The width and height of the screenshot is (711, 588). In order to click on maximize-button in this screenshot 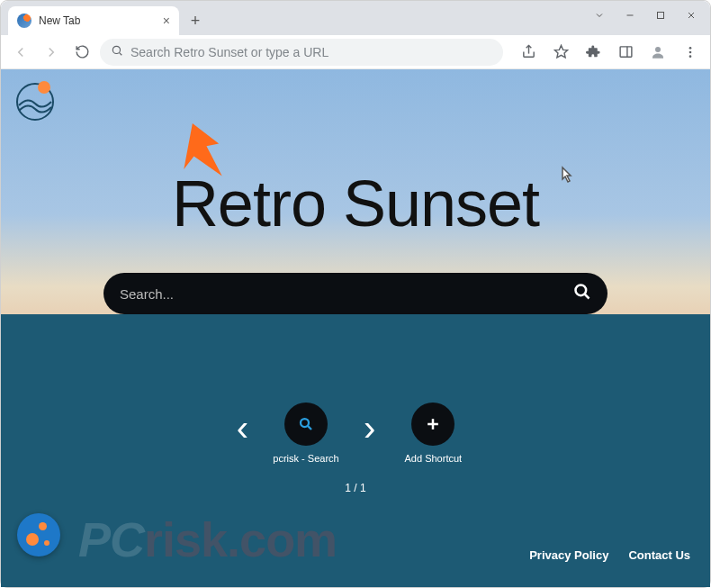, I will do `click(661, 15)`.